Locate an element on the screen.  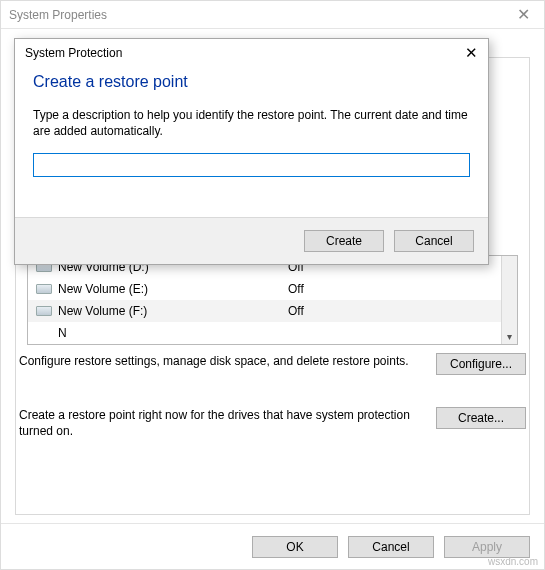
dialog-button-row: OK Cancel Apply is located at coordinates (272, 546).